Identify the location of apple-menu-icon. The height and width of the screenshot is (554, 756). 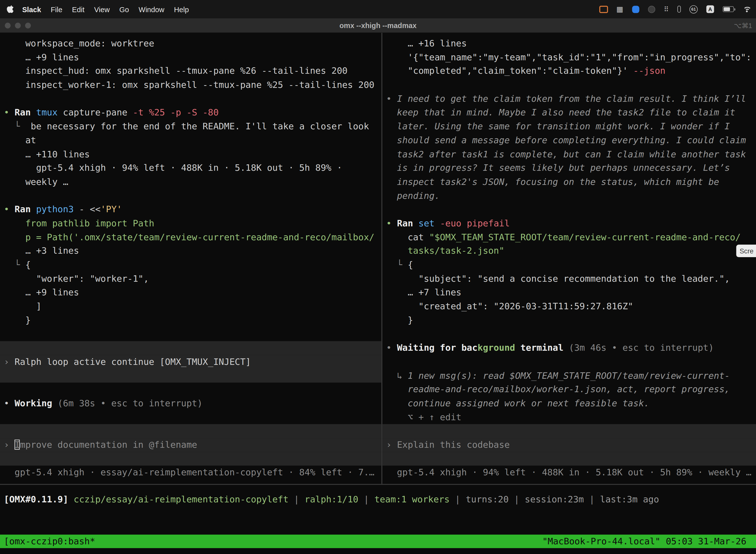
(10, 9).